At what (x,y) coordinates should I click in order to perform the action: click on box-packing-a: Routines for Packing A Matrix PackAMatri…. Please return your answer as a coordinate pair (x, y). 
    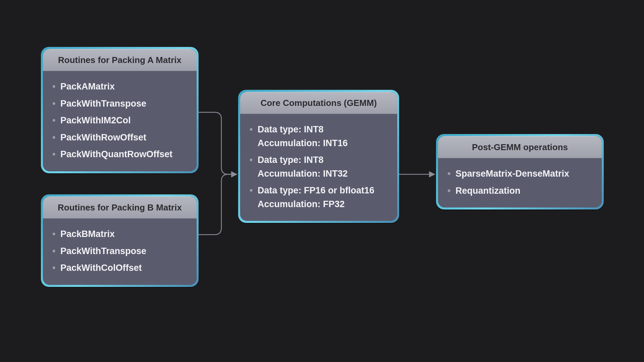
    Looking at the image, I should click on (120, 110).